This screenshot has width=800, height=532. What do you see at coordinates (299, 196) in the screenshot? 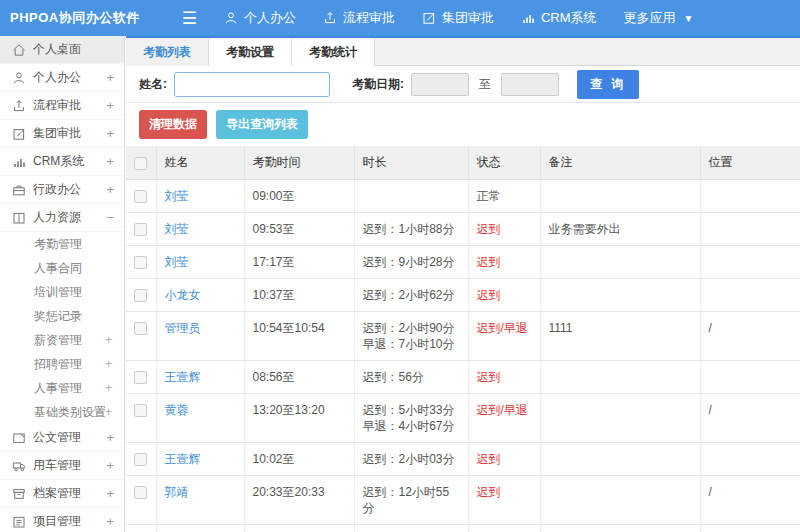
I see `attendance-time: 09:00至` at bounding box center [299, 196].